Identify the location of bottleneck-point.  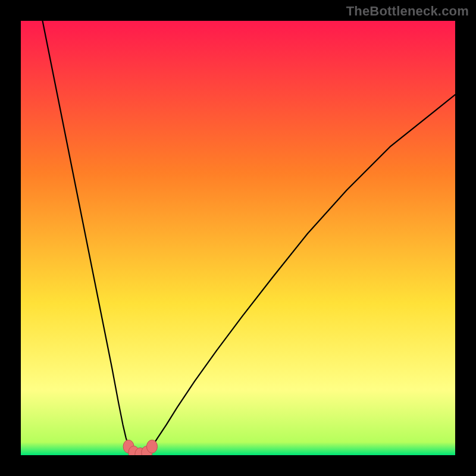
(152, 446).